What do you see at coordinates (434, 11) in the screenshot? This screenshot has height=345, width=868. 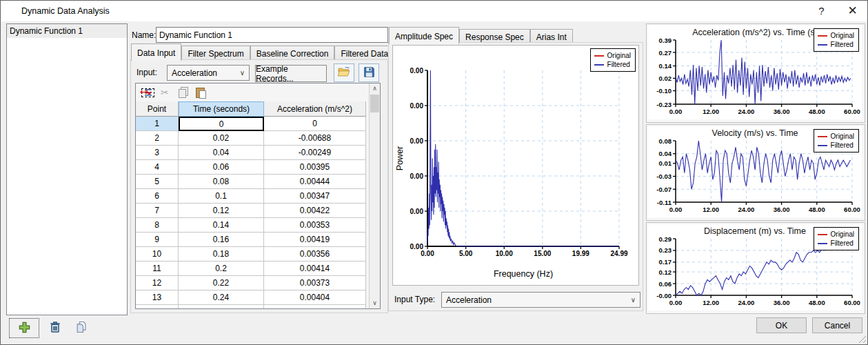 I see `title-bar: Dynamic Data Analysis ? ✕` at bounding box center [434, 11].